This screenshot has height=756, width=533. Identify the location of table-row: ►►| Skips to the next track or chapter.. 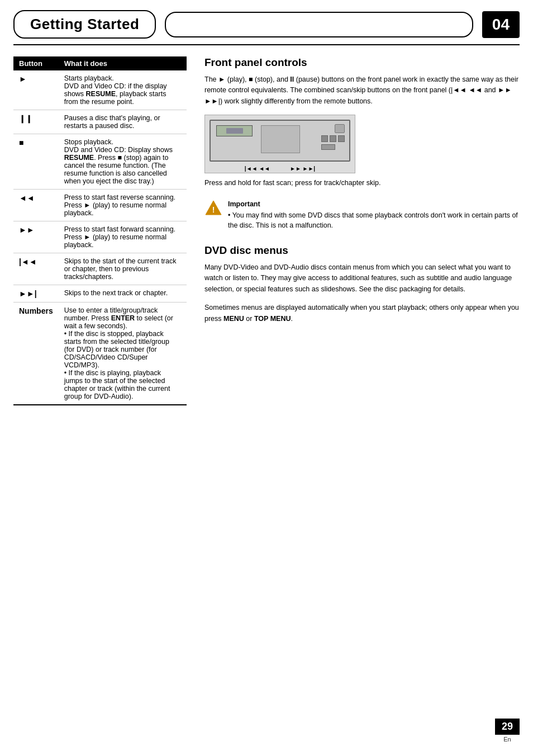
(100, 294).